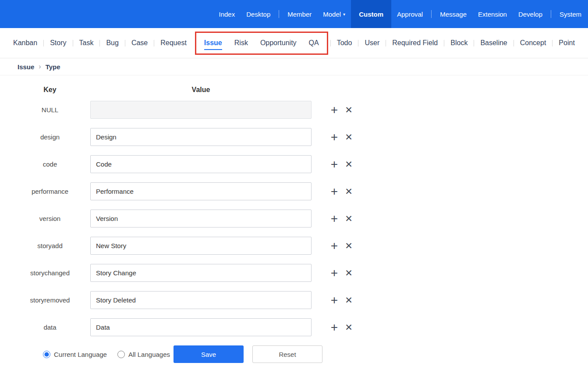 The image size is (588, 377). I want to click on nav-item-required-field: Required Field, so click(415, 43).